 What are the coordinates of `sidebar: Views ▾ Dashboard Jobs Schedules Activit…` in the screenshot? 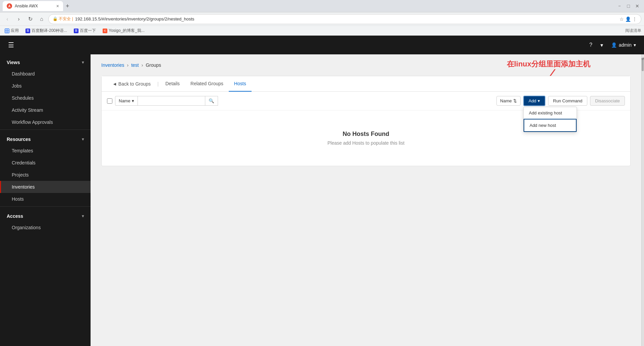 It's located at (45, 200).